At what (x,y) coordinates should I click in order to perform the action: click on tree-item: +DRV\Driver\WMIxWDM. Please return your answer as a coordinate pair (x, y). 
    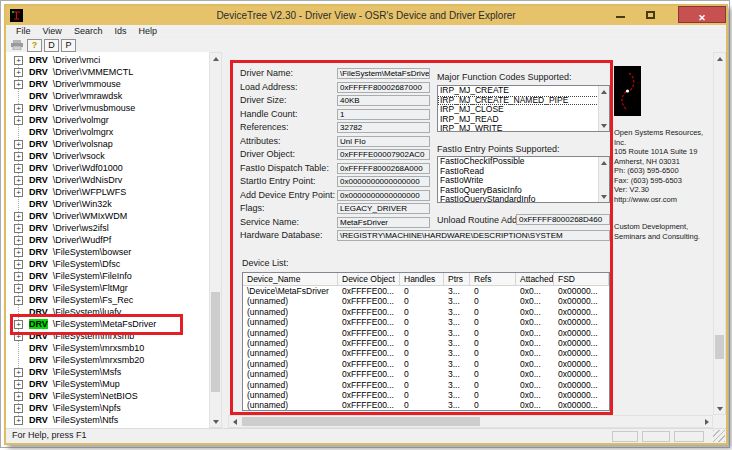
    Looking at the image, I should click on (108, 216).